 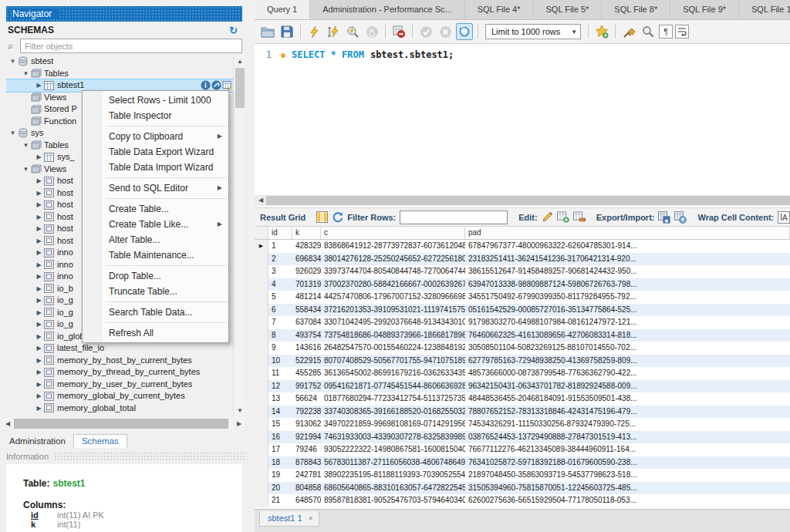 I want to click on open-file-button, so click(x=268, y=32).